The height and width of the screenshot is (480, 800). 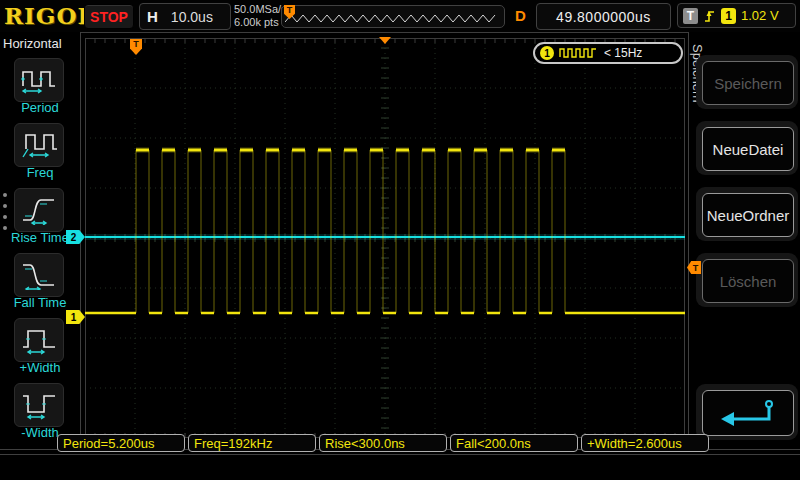 What do you see at coordinates (185, 16) in the screenshot?
I see `horizontal-timebase-box: H 10.0us` at bounding box center [185, 16].